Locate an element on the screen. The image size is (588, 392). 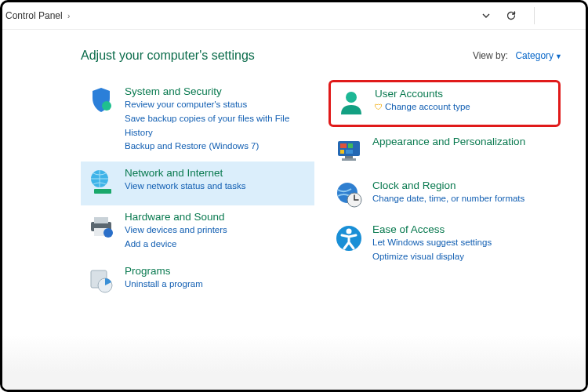
category-title: Appearance and Personalization is located at coordinates (448, 141).